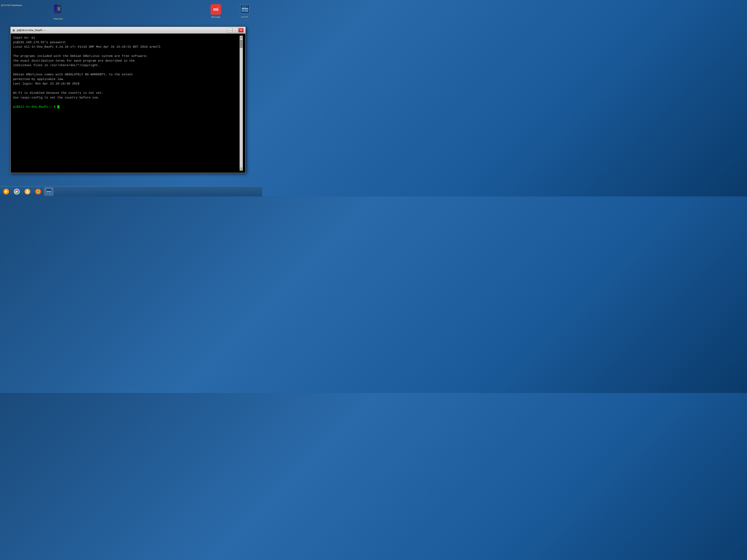 This screenshot has width=747, height=560. What do you see at coordinates (241, 44) in the screenshot?
I see `scrollbar-thumb` at bounding box center [241, 44].